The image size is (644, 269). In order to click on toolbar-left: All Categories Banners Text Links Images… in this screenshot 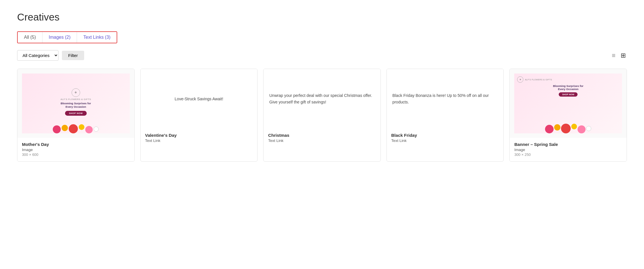, I will do `click(51, 55)`.